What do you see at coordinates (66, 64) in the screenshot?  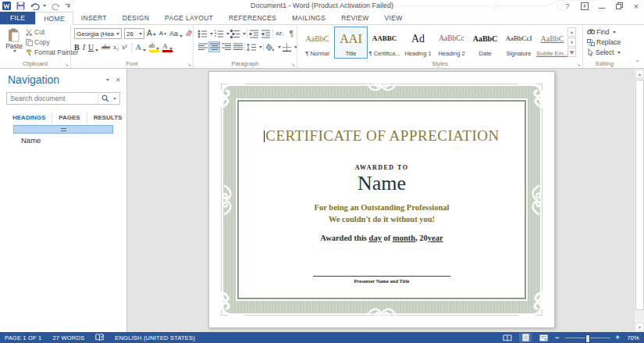 I see `clipboard-dialog-launcher: ↘` at bounding box center [66, 64].